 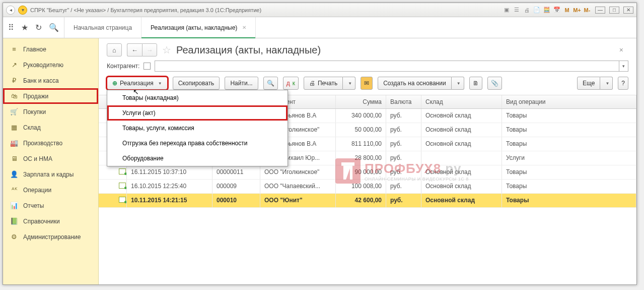 What do you see at coordinates (198, 27) in the screenshot?
I see `tab-realization: Реализация (акты, накладные)✕` at bounding box center [198, 27].